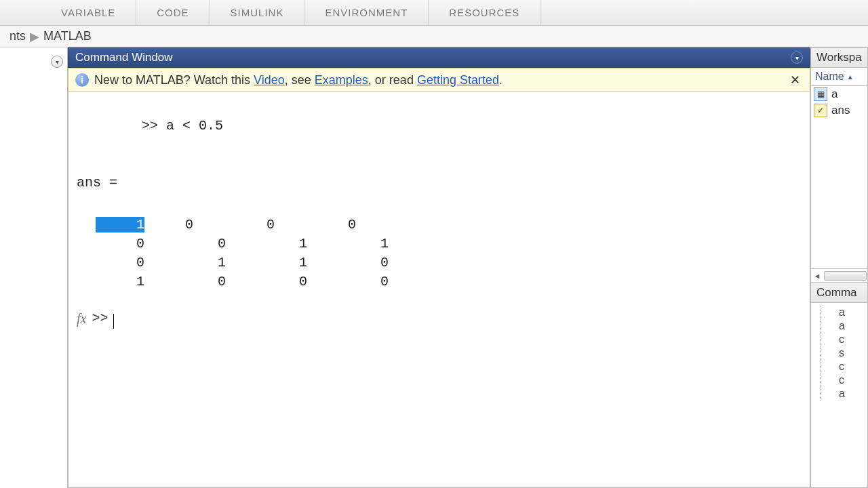 Image resolution: width=868 pixels, height=488 pixels. What do you see at coordinates (840, 110) in the screenshot?
I see `workspace-variable: ✓ans` at bounding box center [840, 110].